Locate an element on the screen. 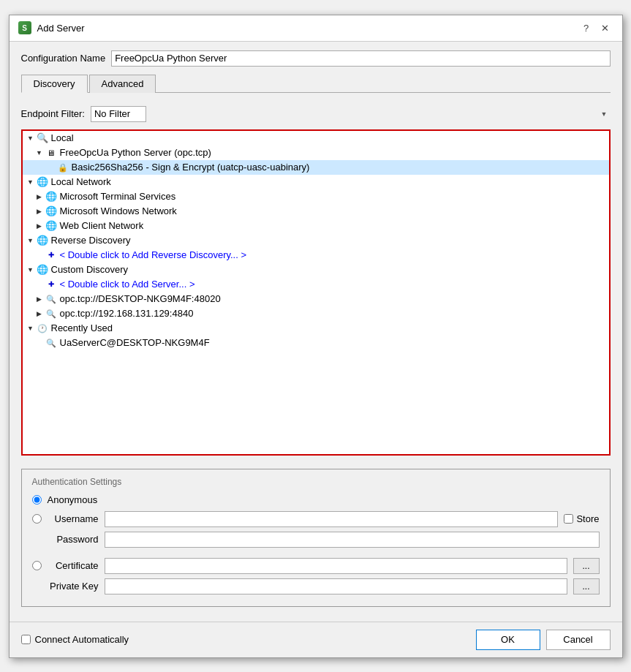 This screenshot has height=672, width=631. tree-item-customdisc: ▼ 🌐 Custom Discovery is located at coordinates (316, 270).